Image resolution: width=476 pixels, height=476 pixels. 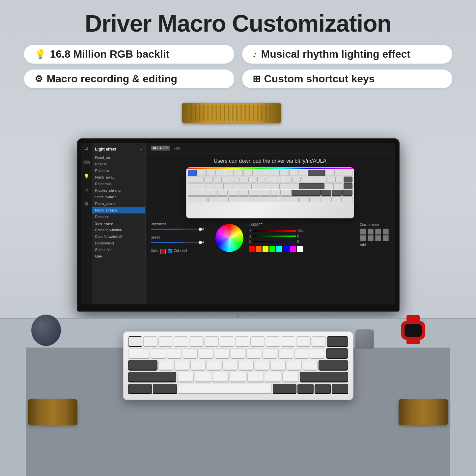 I want to click on swatch-cyan, so click(x=279, y=249).